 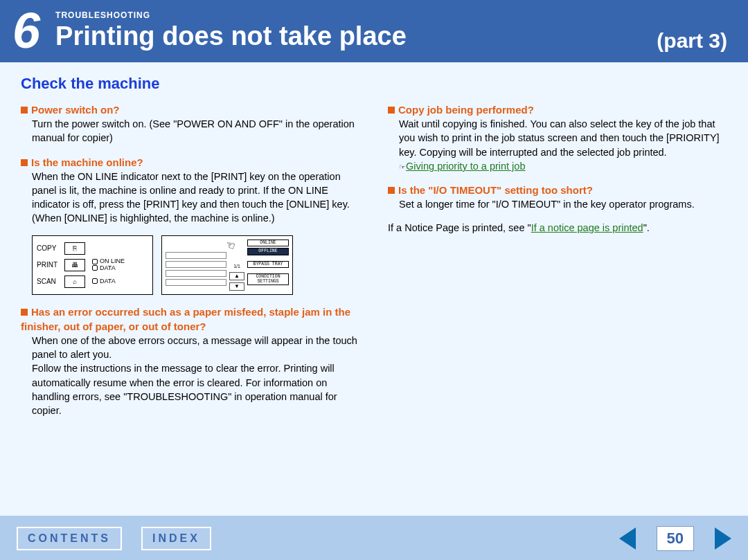 I want to click on notice-line: If a Notice Page is printed, see "If a n…, so click(x=558, y=228).